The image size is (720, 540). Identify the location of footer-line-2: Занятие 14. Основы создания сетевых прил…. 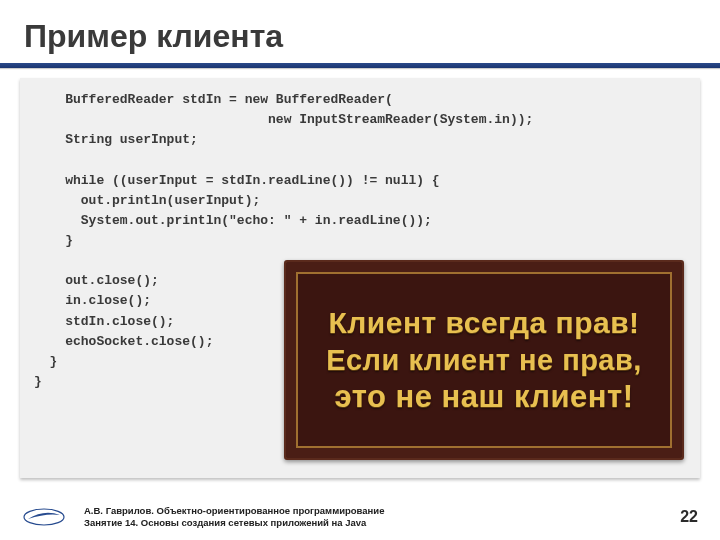
(234, 523).